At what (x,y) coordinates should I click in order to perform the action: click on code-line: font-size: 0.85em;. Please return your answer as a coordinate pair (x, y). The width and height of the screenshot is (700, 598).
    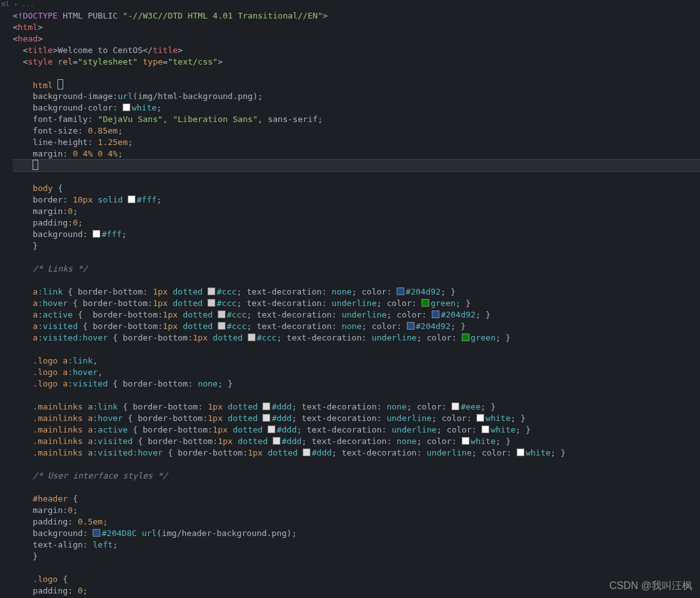
    Looking at the image, I should click on (356, 131).